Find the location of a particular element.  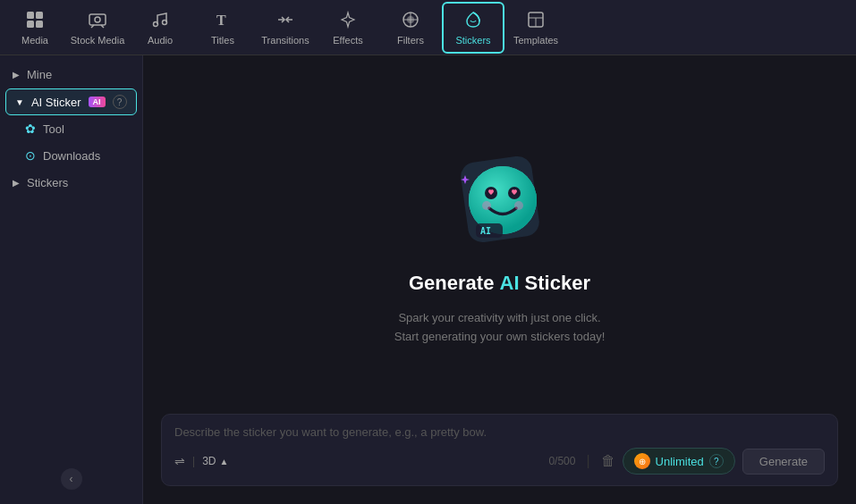

sidebar-item-tool: ✿ Tool is located at coordinates (72, 129).